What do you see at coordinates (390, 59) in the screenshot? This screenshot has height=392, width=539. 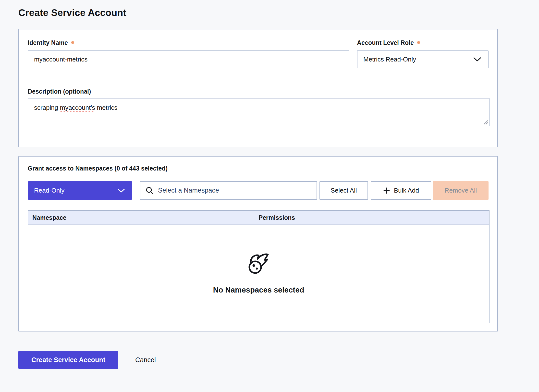 I see `account-role-selected-value: Metrics Read-Only` at bounding box center [390, 59].